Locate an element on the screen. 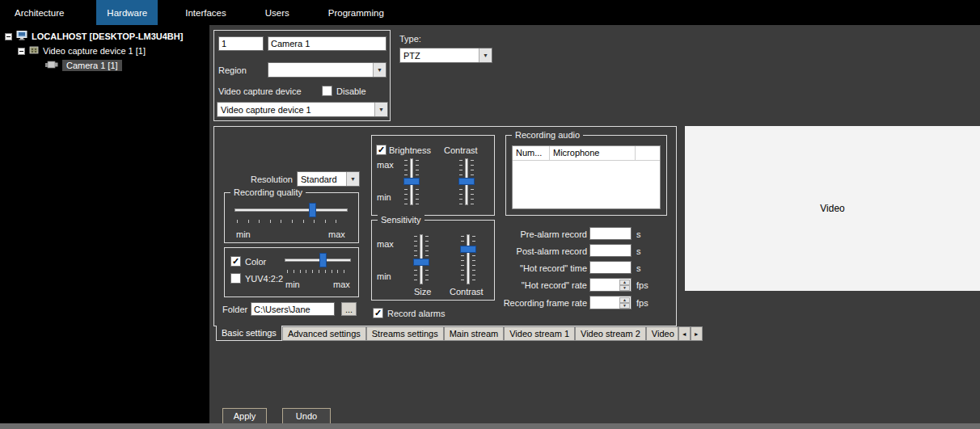  record-alarms-checkbox is located at coordinates (378, 313).